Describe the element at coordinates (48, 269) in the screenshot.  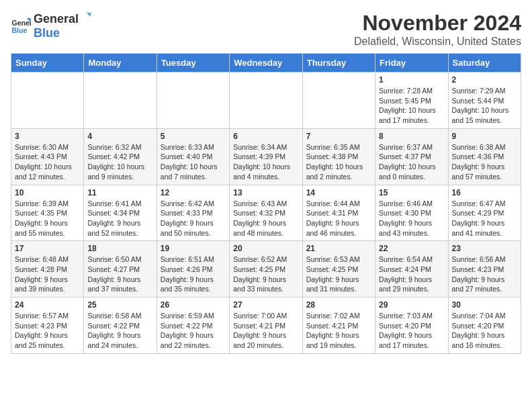
I see `calendar-cell: 17Sunrise: 6:48 AM Sunset: 4:28 PM Dayli…` at that location.